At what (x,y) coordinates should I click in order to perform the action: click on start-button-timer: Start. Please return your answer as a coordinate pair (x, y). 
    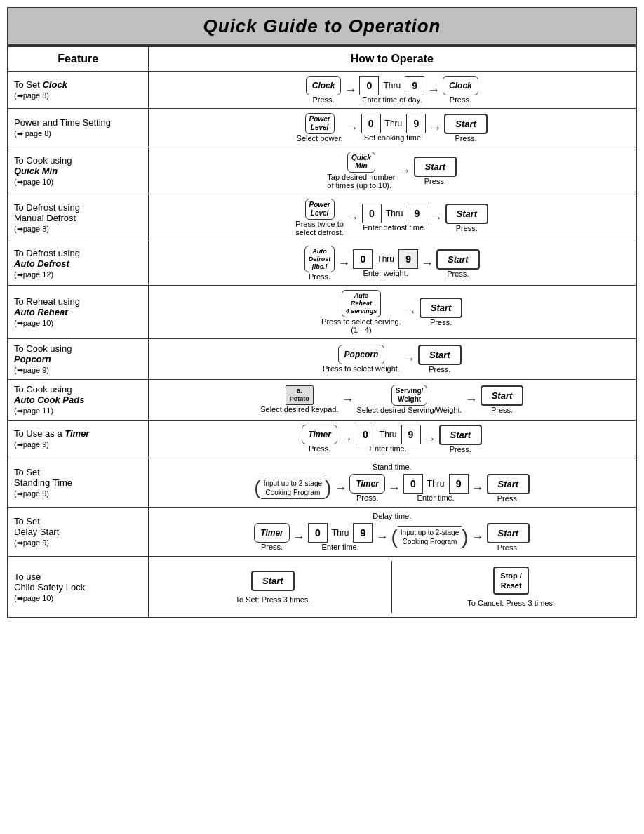
    Looking at the image, I should click on (461, 435).